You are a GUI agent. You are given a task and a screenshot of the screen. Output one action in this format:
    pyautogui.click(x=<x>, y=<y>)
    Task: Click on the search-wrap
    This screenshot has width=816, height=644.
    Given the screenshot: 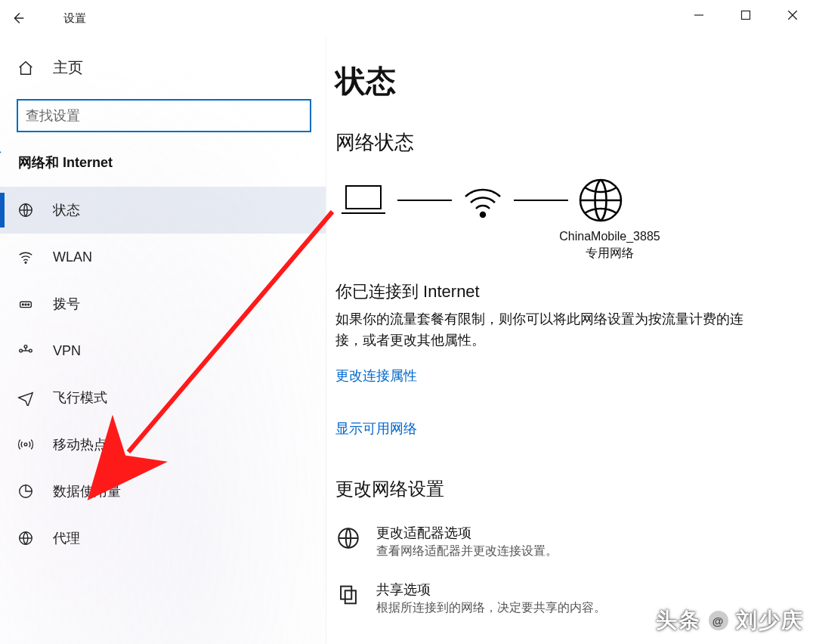 What is the action you would take?
    pyautogui.click(x=163, y=126)
    